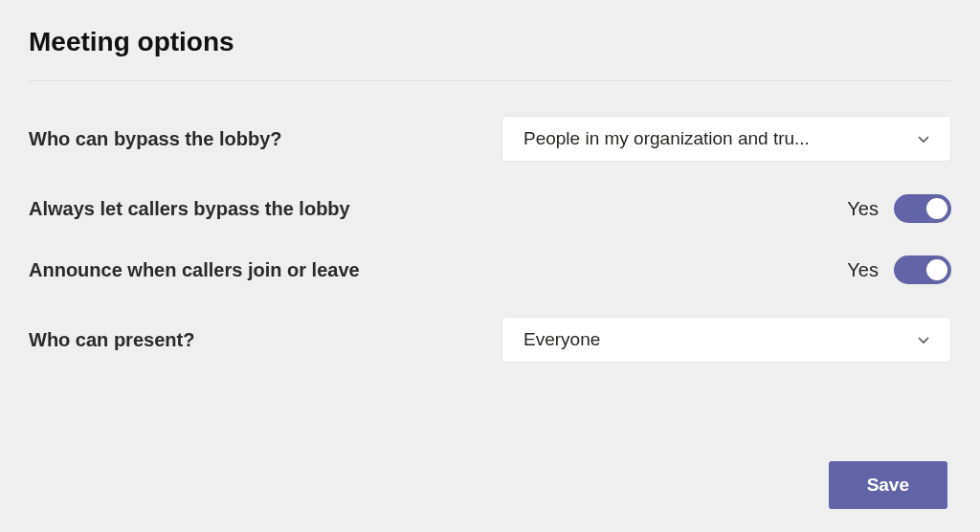 The width and height of the screenshot is (980, 532). I want to click on divider, so click(490, 80).